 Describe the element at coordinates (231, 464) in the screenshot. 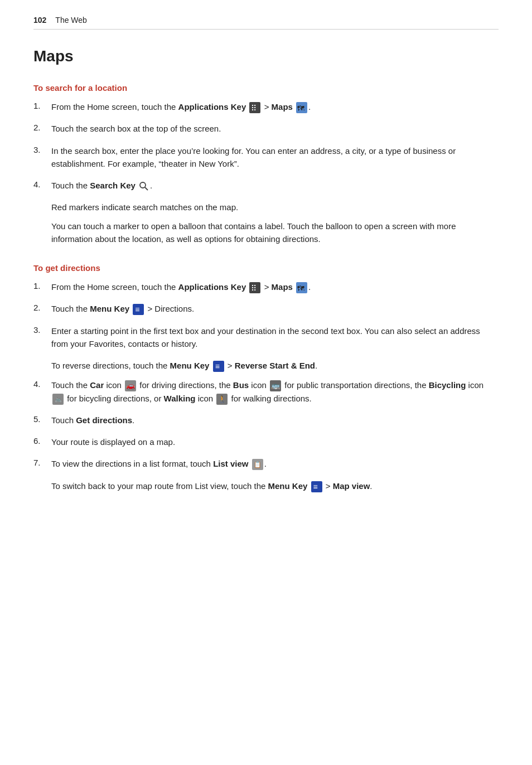

I see `bold-list-view: List view` at that location.